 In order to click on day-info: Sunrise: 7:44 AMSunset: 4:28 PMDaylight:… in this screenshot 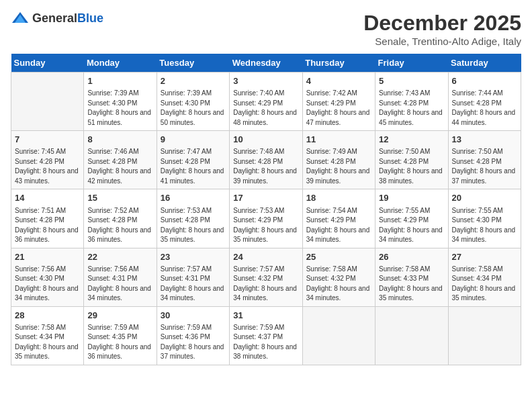, I will do `click(485, 108)`.